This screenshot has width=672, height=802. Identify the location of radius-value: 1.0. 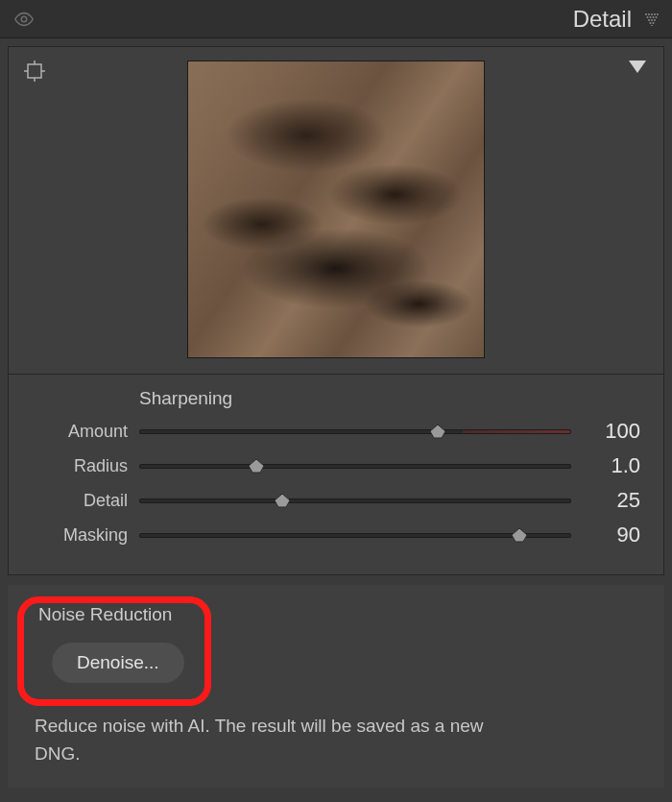
(612, 466).